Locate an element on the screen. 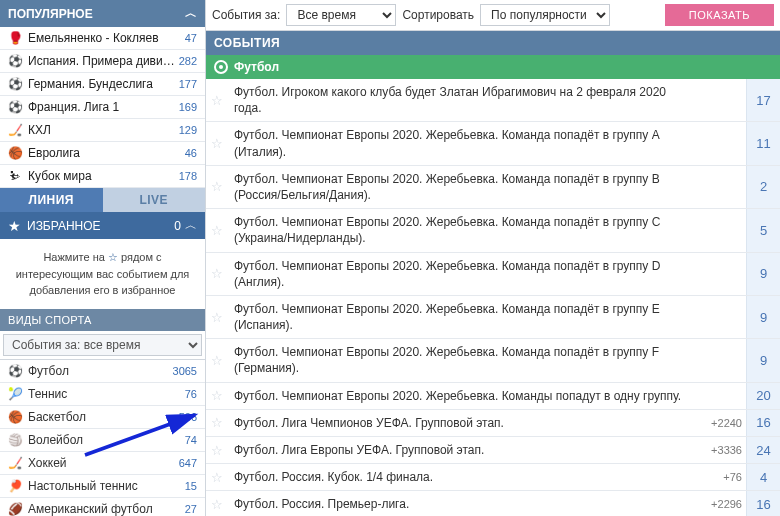 This screenshot has height=516, width=780. popular-header: ПОПУЛЯРНОЕ ︿ is located at coordinates (102, 14).